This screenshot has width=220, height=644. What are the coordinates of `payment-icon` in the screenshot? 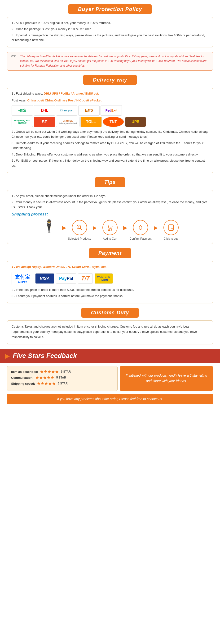 It's located at (141, 228).